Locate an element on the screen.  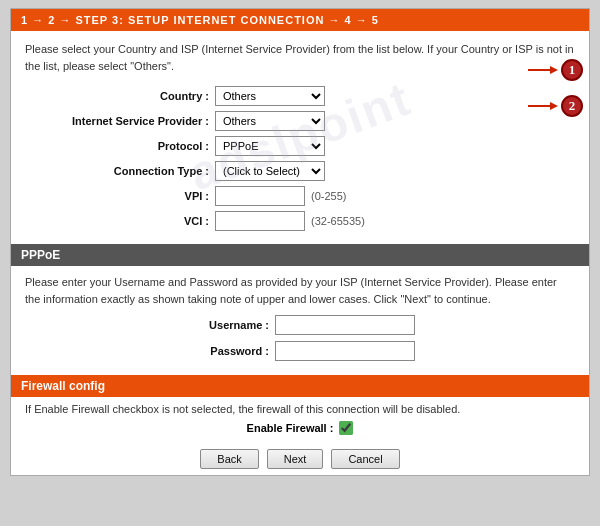
cancel-button: Cancel is located at coordinates (365, 459).